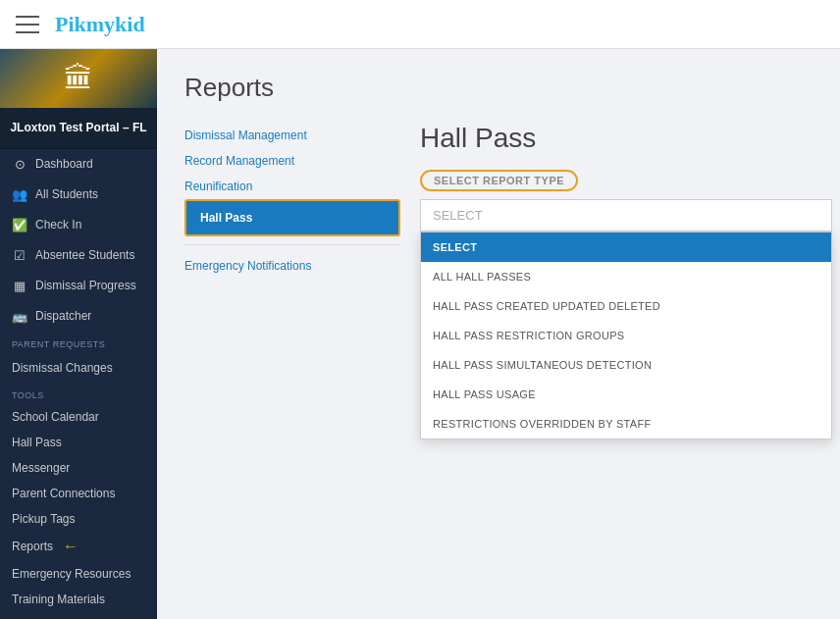  Describe the element at coordinates (292, 218) in the screenshot. I see `nav-hall-pass: Hall Pass` at that location.